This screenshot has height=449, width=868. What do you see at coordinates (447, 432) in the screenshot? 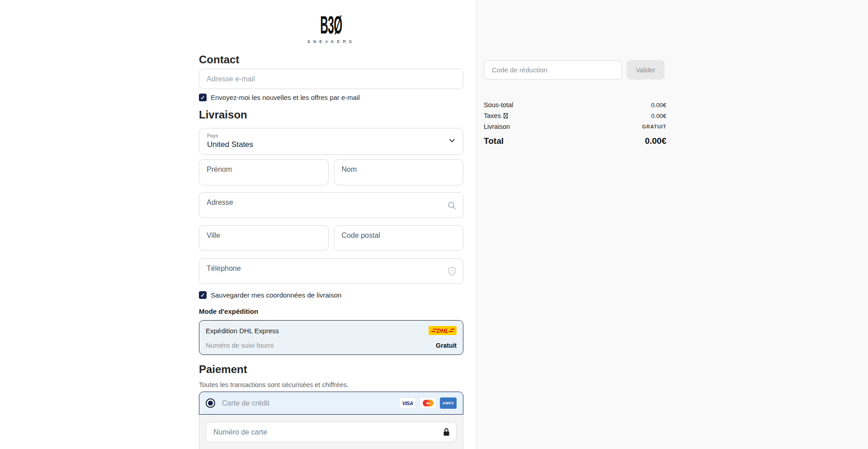
I see `lock-icon` at bounding box center [447, 432].